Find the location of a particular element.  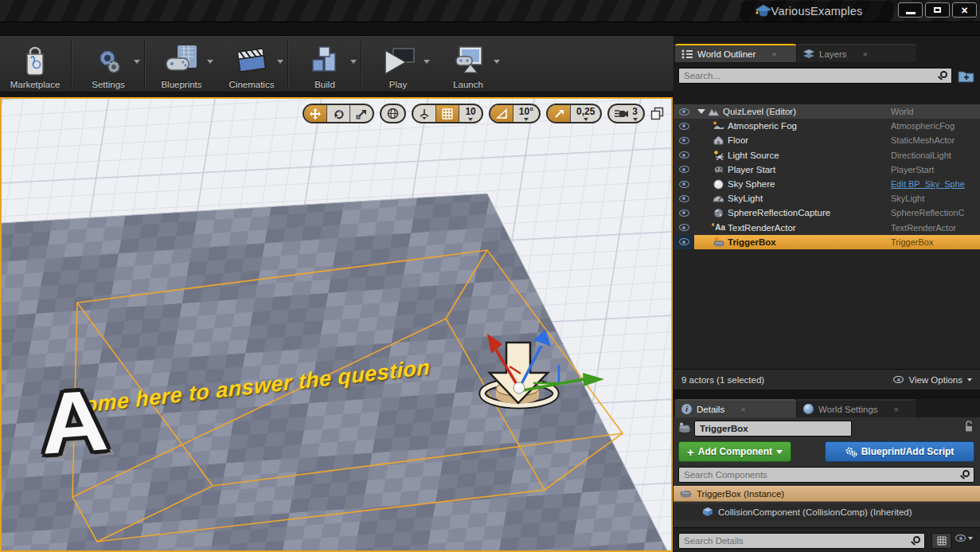

static-mesh-icon is located at coordinates (718, 140).